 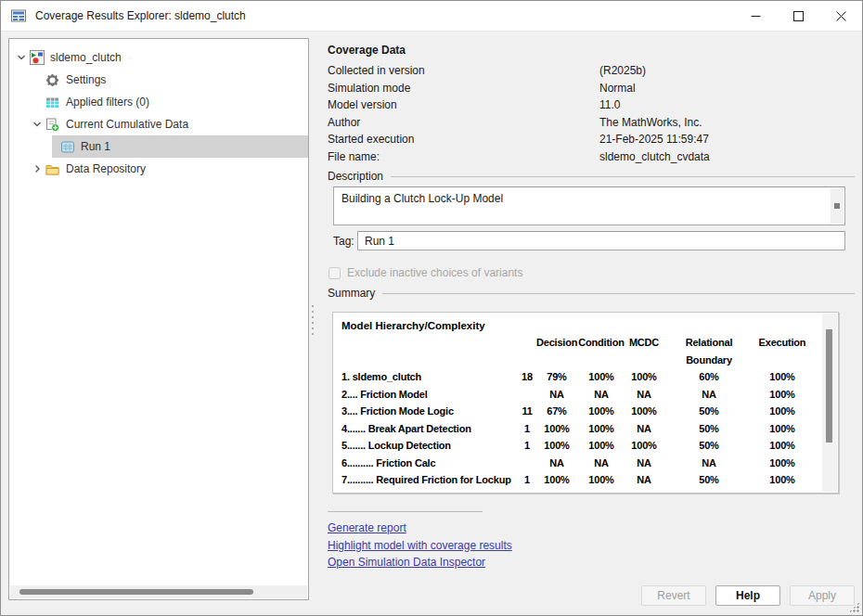 I want to click on gear-icon, so click(x=52, y=80).